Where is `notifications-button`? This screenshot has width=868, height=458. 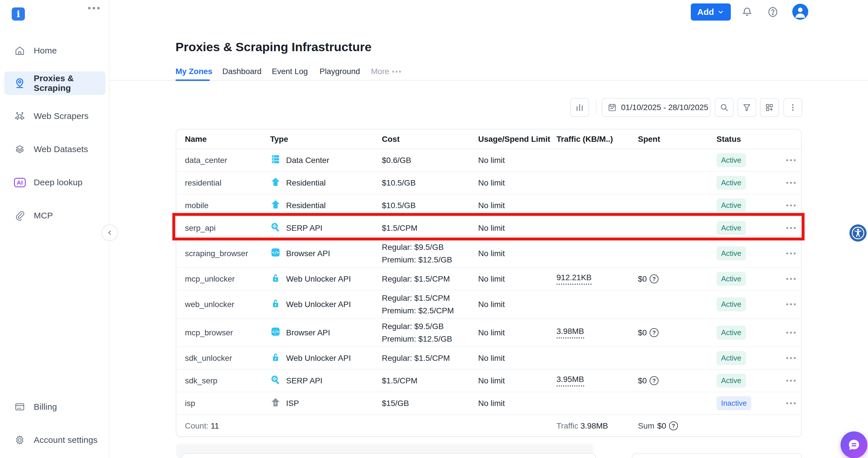 notifications-button is located at coordinates (747, 12).